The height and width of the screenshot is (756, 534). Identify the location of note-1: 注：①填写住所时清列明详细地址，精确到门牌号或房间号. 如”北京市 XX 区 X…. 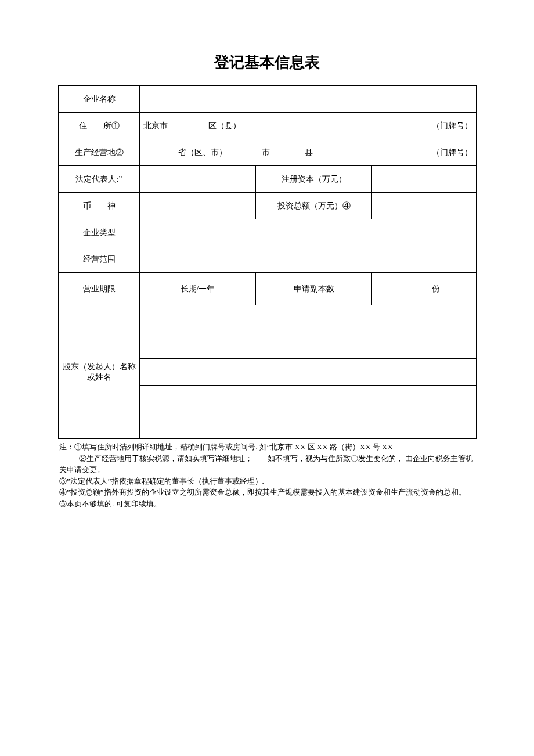
(267, 447).